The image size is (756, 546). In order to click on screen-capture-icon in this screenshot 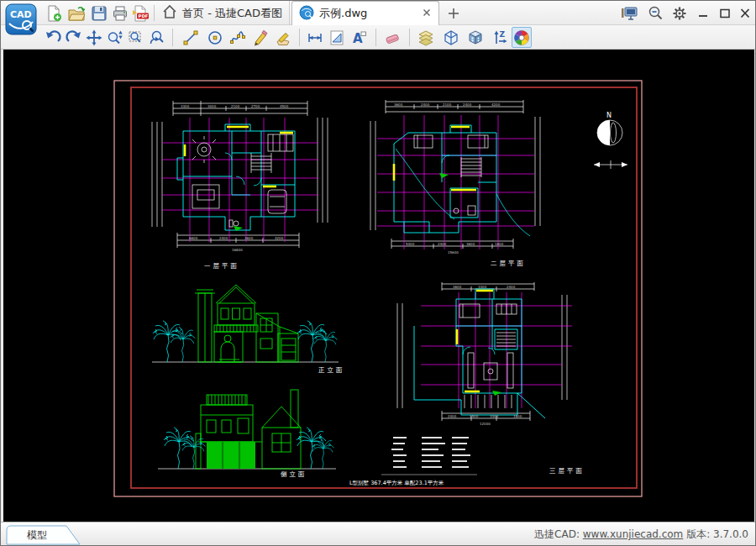, I will do `click(629, 13)`.